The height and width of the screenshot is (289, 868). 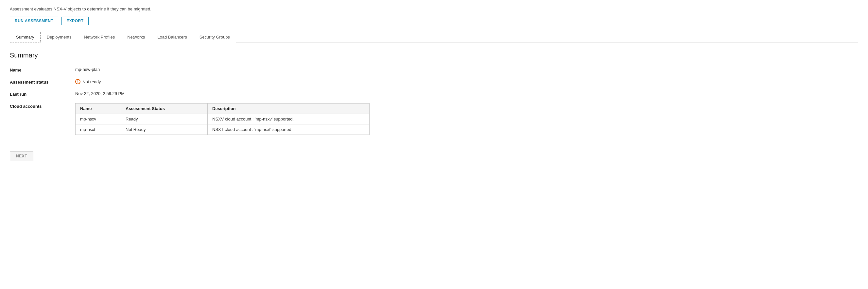 What do you see at coordinates (288, 119) in the screenshot?
I see `table-cell-description: NSXV cloud account : 'mp-nsxv' supported…` at bounding box center [288, 119].